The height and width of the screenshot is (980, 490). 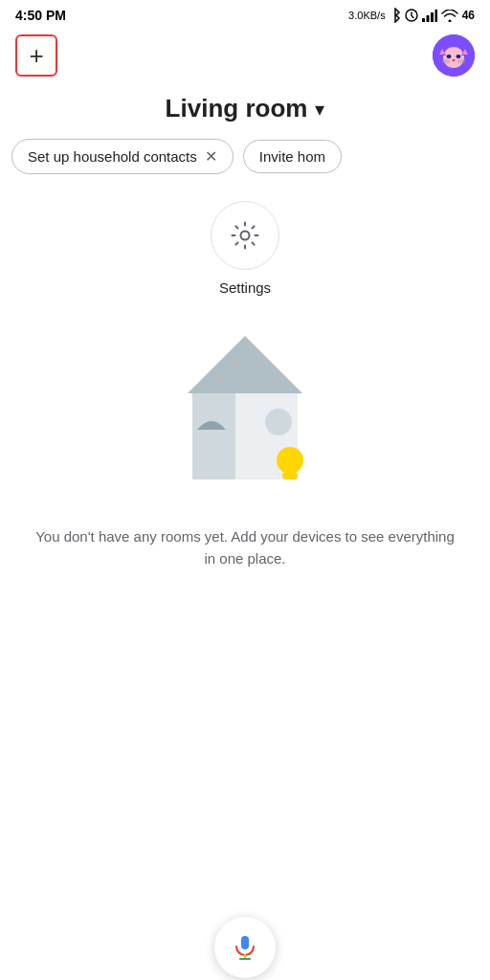 I want to click on network-speed: 3.0KB/s, so click(x=368, y=15).